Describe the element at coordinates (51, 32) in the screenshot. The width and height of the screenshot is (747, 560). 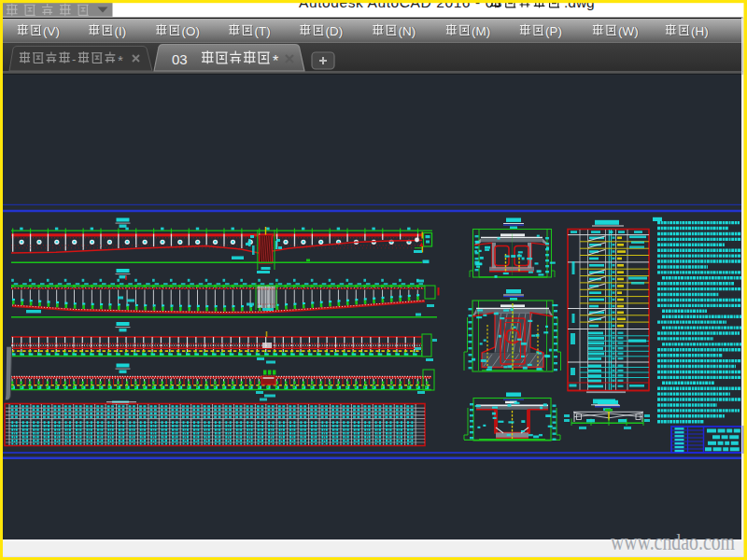
I see `svg-text: (V)` at that location.